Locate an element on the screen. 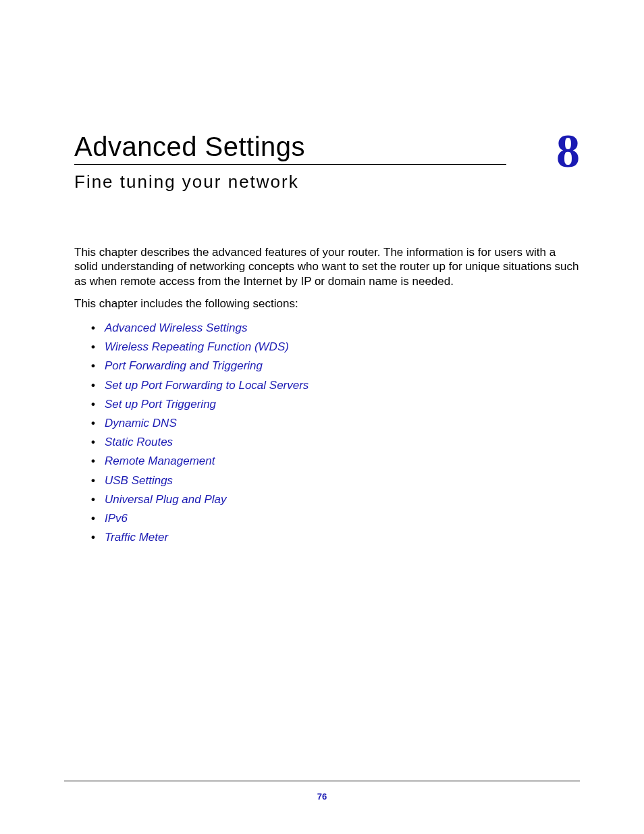 Image resolution: width=644 pixels, height=834 pixels. toc-item: •Dynamic DNS is located at coordinates (342, 423).